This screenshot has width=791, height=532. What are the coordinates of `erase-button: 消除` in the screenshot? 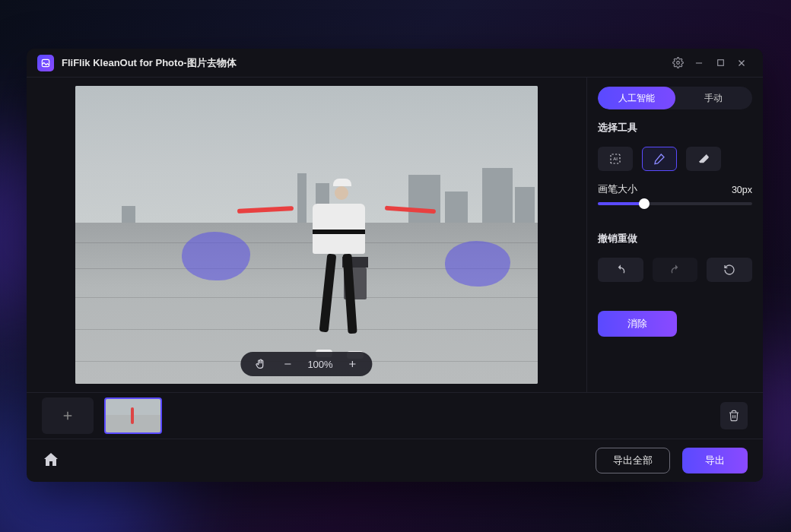 It's located at (637, 324).